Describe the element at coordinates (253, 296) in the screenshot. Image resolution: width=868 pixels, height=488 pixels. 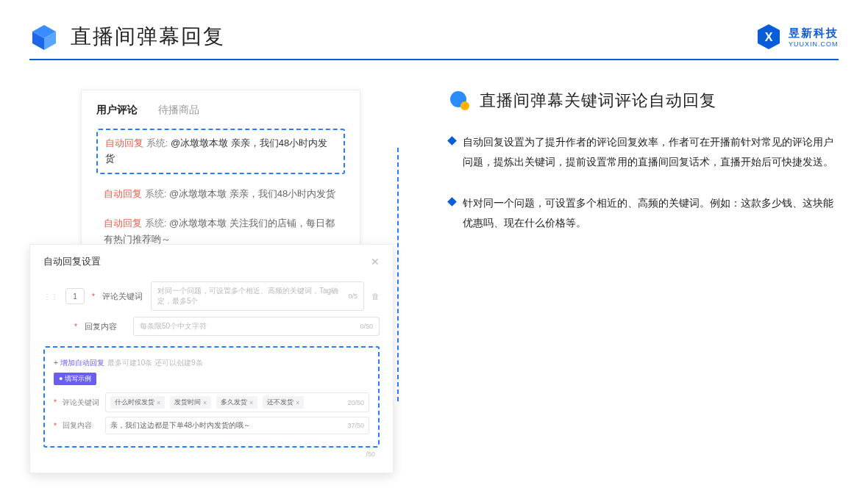
I see `keyword-placeholder: 对同一个问题，可设置多个相近、高频的关键词，Tag确定，最多5个` at that location.